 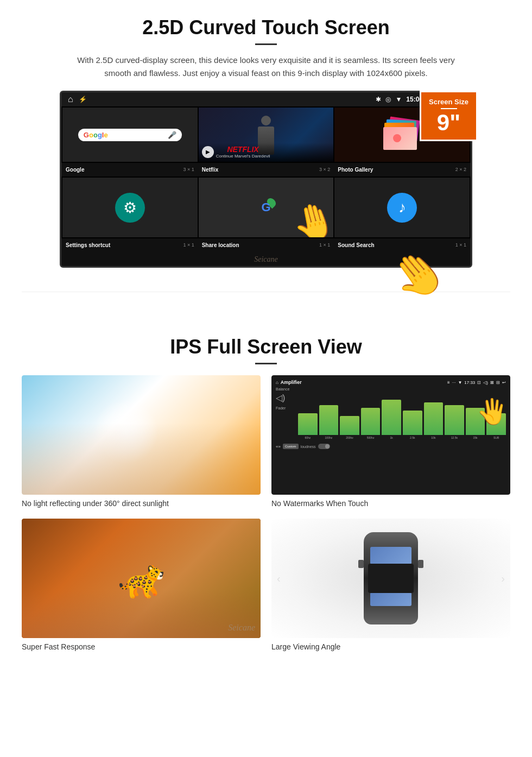 I want to click on feature-img-sky, so click(x=141, y=435).